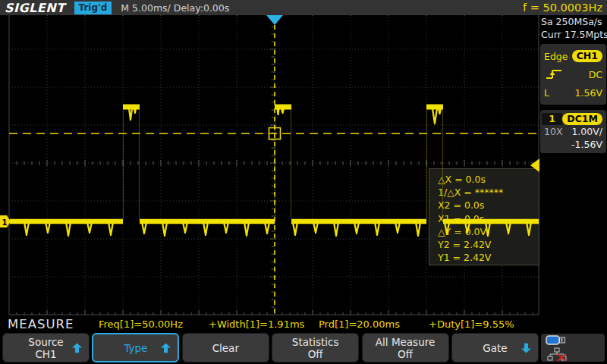  What do you see at coordinates (573, 347) in the screenshot?
I see `io-status-panel` at bounding box center [573, 347].